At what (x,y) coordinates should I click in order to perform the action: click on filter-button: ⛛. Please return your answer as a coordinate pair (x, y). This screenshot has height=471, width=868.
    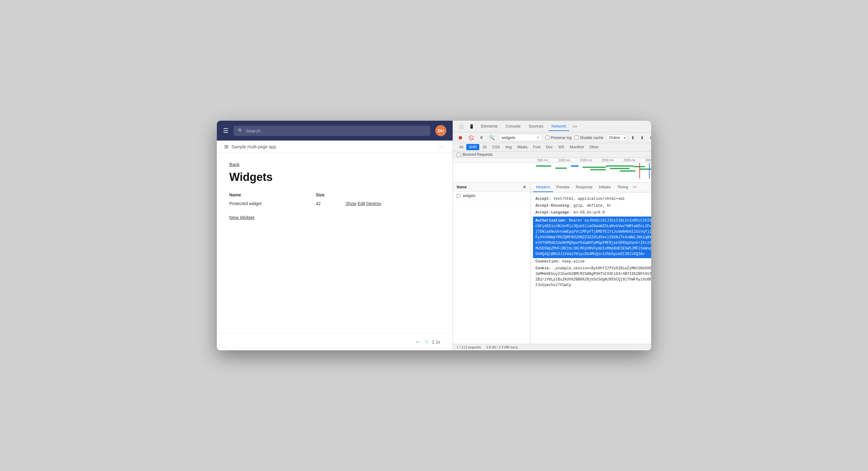
    Looking at the image, I should click on (482, 138).